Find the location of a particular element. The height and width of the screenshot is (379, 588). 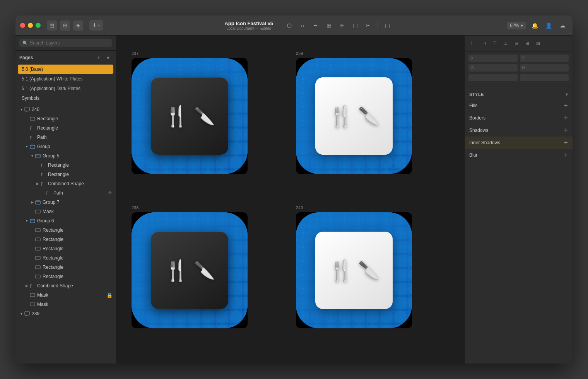

add-page-button: + is located at coordinates (99, 58).